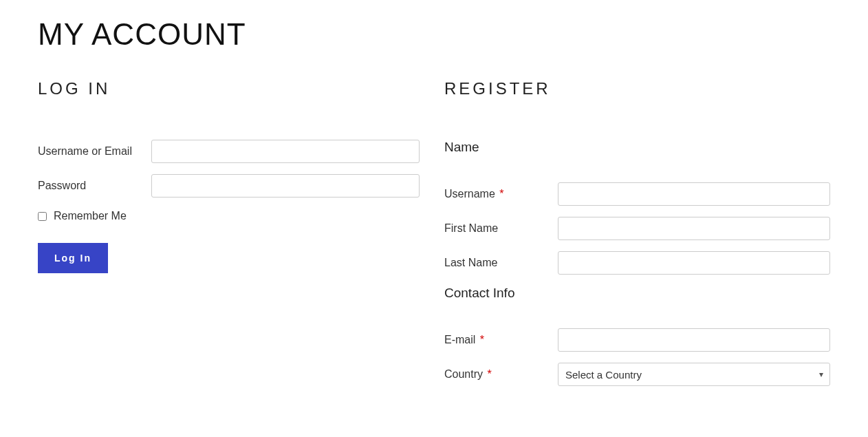 The image size is (868, 437). Describe the element at coordinates (637, 194) in the screenshot. I see `register-username-row: Username *` at that location.